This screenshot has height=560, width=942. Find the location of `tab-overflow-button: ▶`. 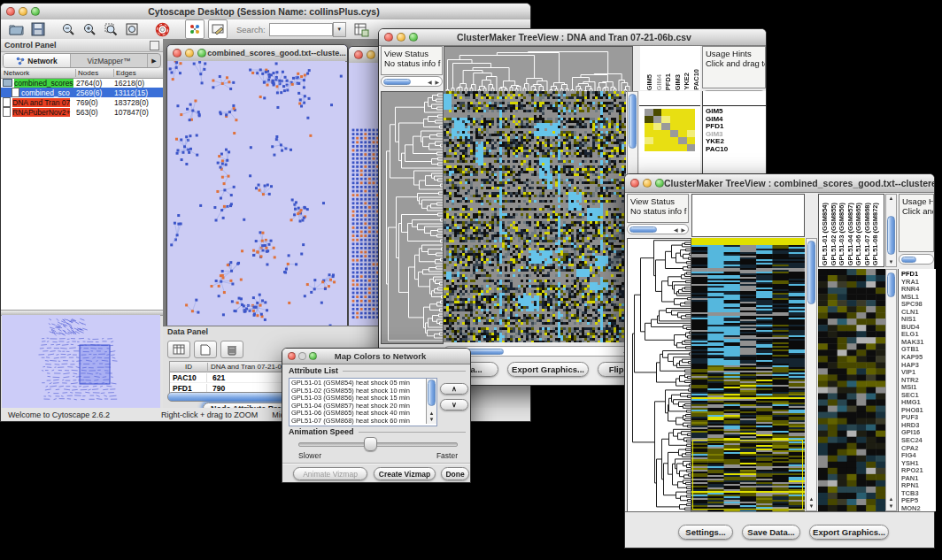

tab-overflow-button: ▶ is located at coordinates (154, 60).